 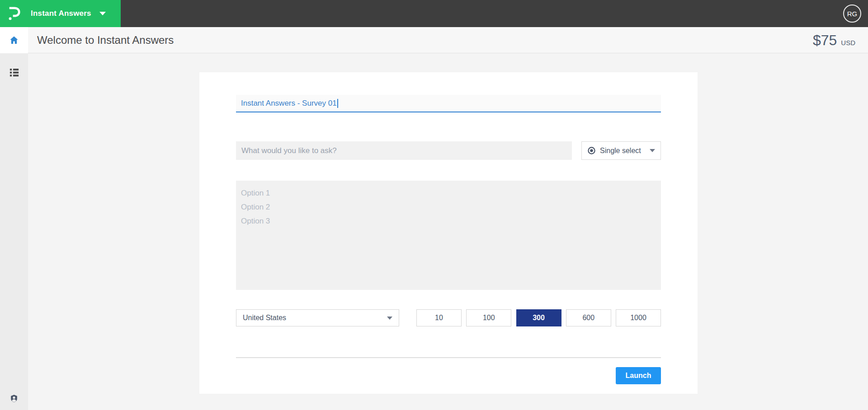 I want to click on balance-amount: $75, so click(x=825, y=40).